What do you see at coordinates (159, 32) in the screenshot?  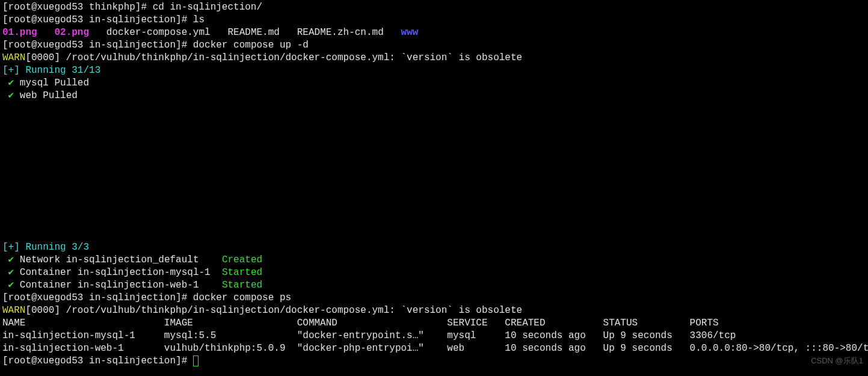 I see `file-yml: docker-compose.yml` at bounding box center [159, 32].